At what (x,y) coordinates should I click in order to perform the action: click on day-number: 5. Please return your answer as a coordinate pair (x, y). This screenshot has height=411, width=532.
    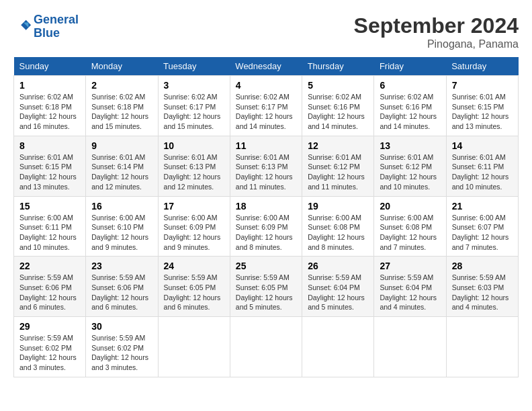
    Looking at the image, I should click on (338, 85).